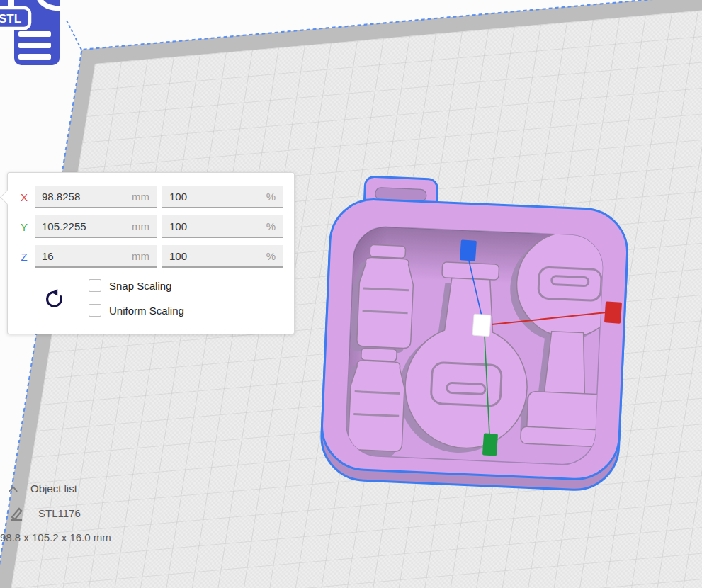  What do you see at coordinates (48, 256) in the screenshot?
I see `scale-z-mm-value: 16` at bounding box center [48, 256].